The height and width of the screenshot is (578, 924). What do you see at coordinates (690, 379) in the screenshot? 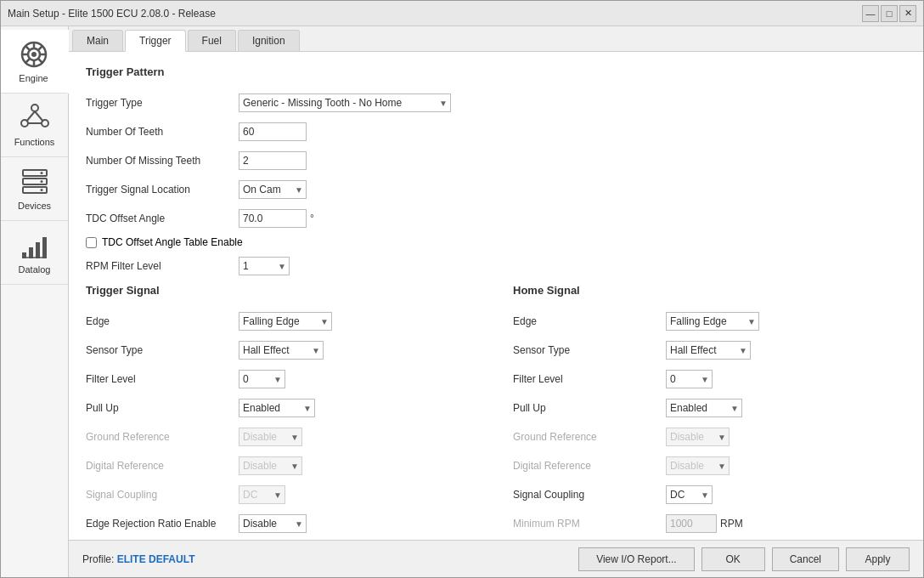
I see `hs-filter-wrapper: 0 1 ▼` at bounding box center [690, 379].